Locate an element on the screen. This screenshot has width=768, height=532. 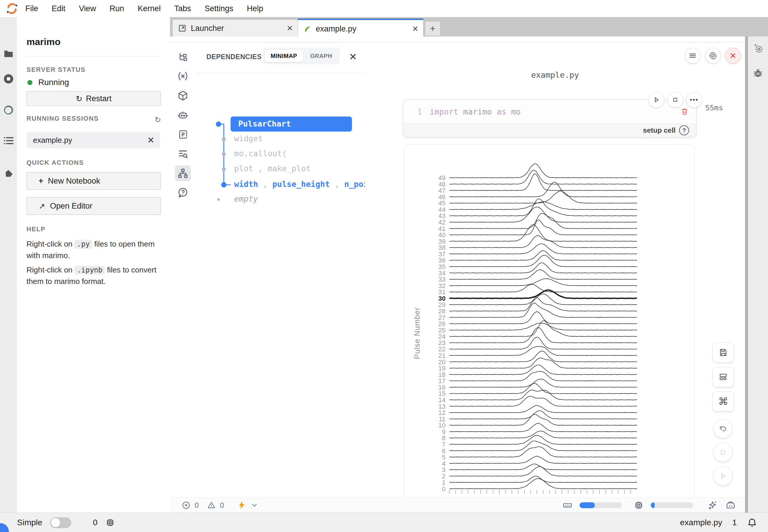
running-kernels-icon is located at coordinates (9, 79).